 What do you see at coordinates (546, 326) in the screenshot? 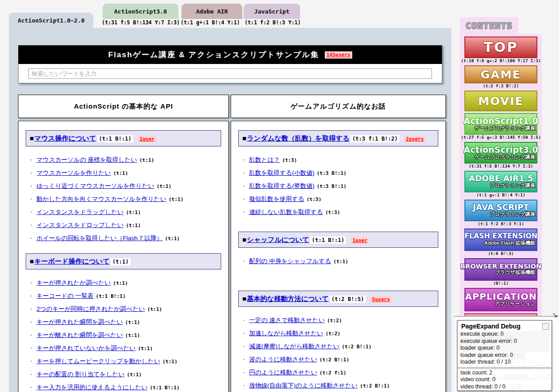
I see `debug-panel-checkbox` at bounding box center [546, 326].